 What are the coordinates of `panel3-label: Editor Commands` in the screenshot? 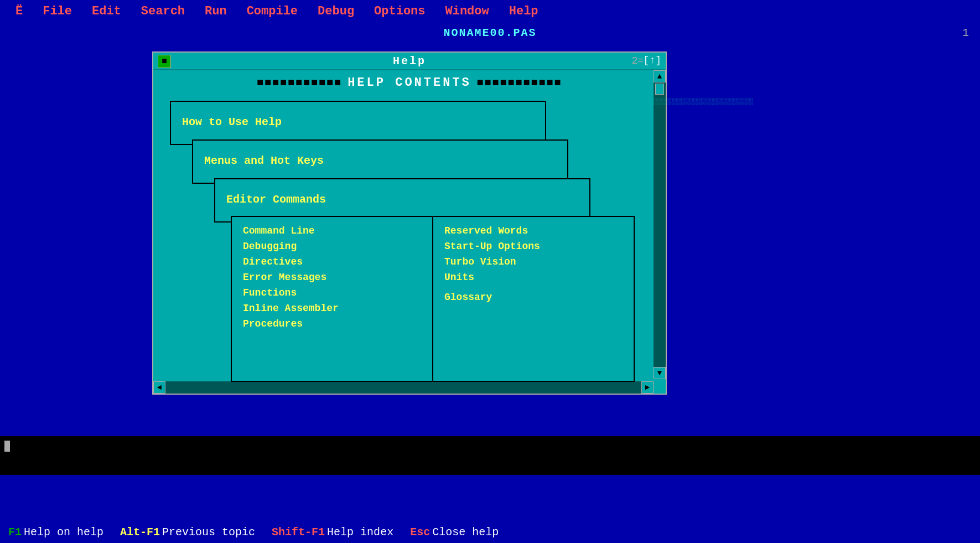 It's located at (402, 194).